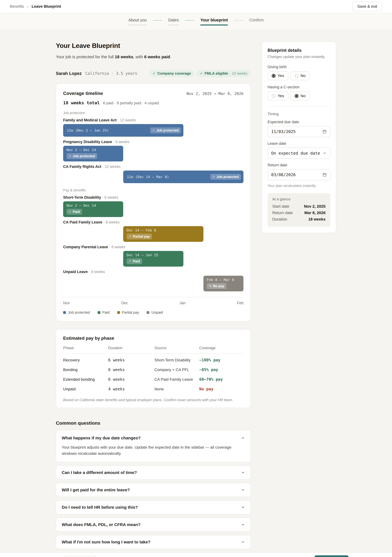 The height and width of the screenshot is (557, 392). I want to click on pay-duration: 4 weeks, so click(131, 389).